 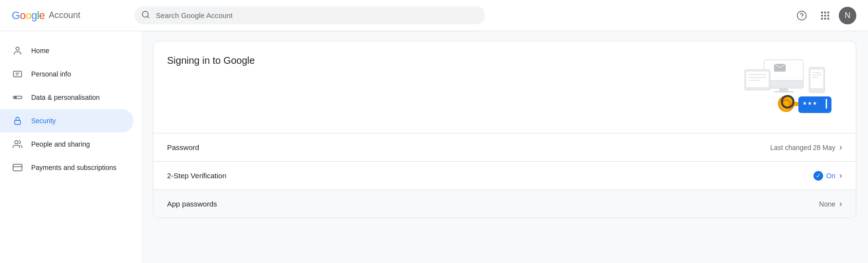 What do you see at coordinates (824, 16) in the screenshot?
I see `header-actions: N` at bounding box center [824, 16].